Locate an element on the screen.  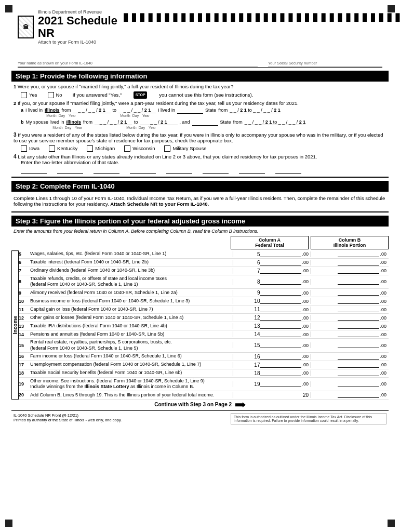
row-9-col-b: .00 is located at coordinates (350, 293).